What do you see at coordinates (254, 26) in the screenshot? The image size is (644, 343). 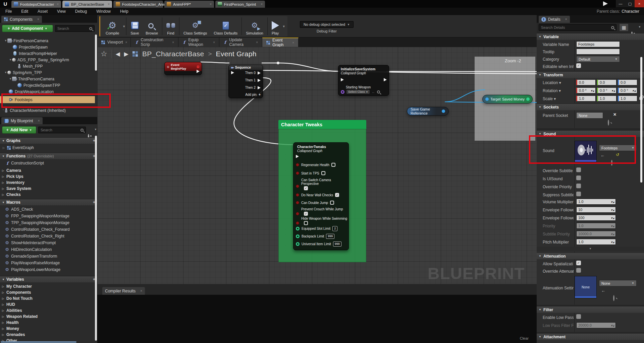 I see `simulation-button: ⚙▶ Simulation` at bounding box center [254, 26].